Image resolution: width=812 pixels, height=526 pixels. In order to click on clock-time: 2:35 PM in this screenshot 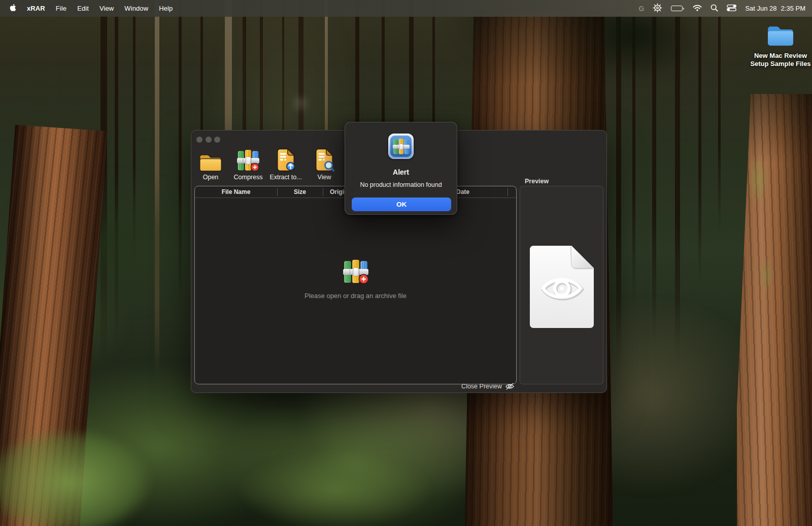, I will do `click(793, 8)`.